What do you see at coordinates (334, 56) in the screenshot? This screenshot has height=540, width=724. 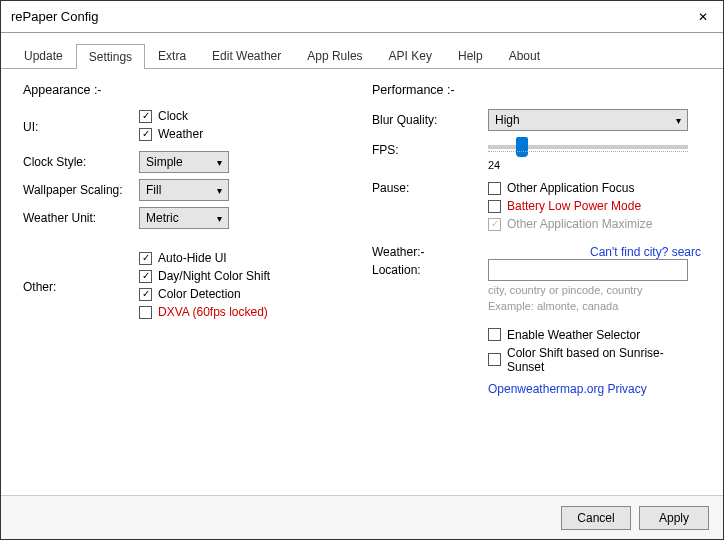 I see `tab-app-rules: App Rules` at bounding box center [334, 56].